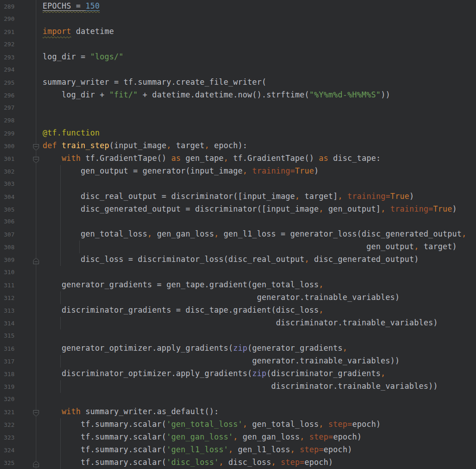  What do you see at coordinates (257, 387) in the screenshot?
I see `code-text: discriminator.trainable_variables))` at bounding box center [257, 387].